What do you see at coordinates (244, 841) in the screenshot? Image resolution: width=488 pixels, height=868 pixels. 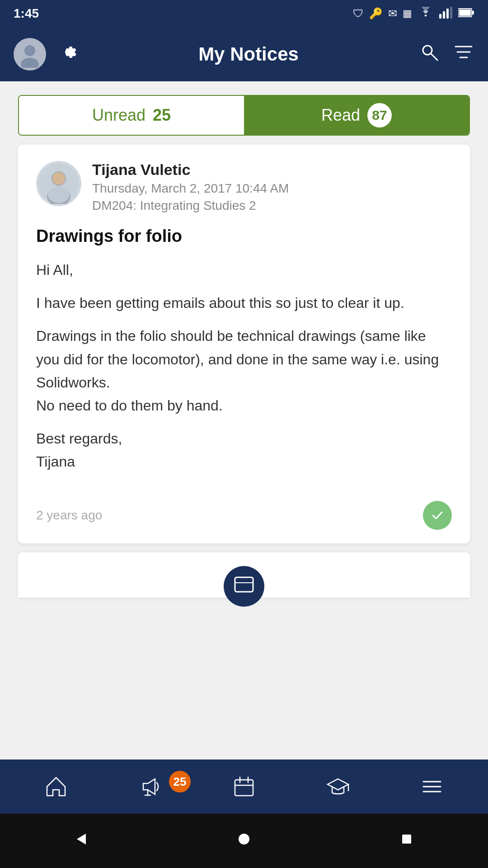 I see `android-home-button` at bounding box center [244, 841].